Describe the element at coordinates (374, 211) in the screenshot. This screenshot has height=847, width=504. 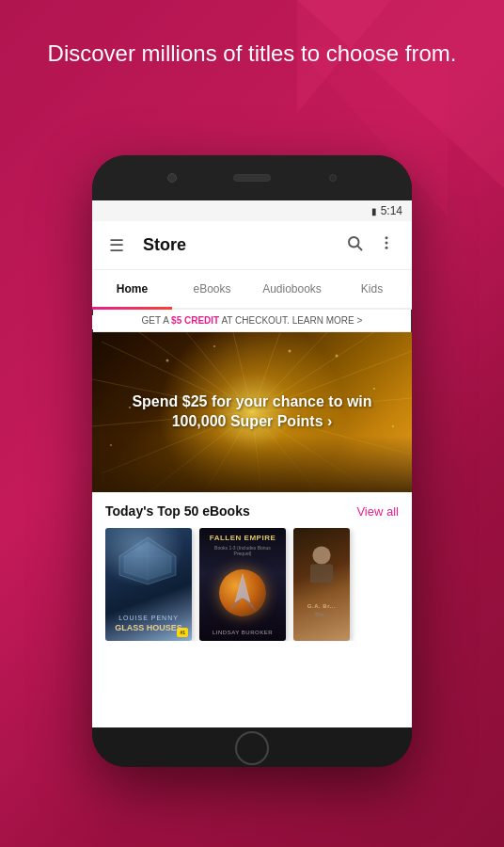
I see `battery-icon: ▮` at that location.